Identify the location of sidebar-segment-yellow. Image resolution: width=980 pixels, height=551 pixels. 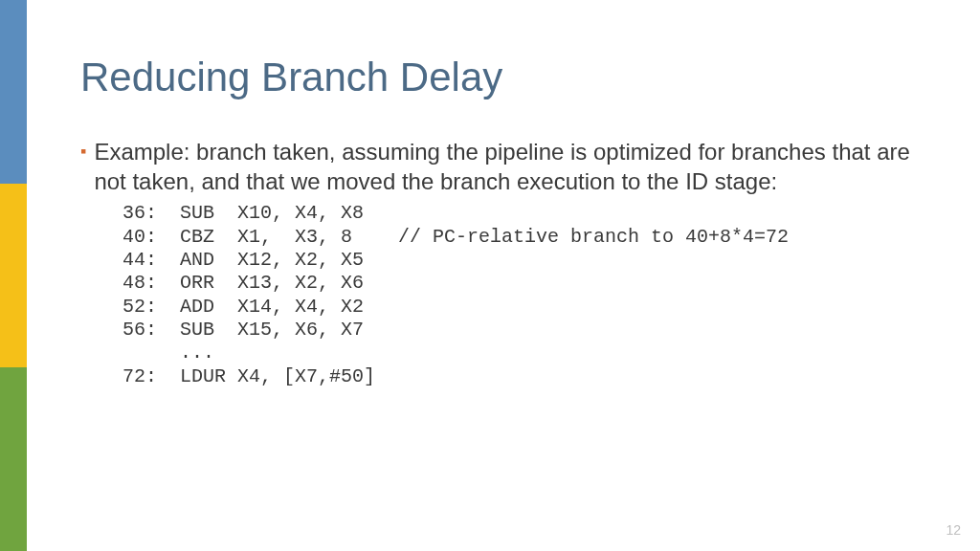
(13, 276).